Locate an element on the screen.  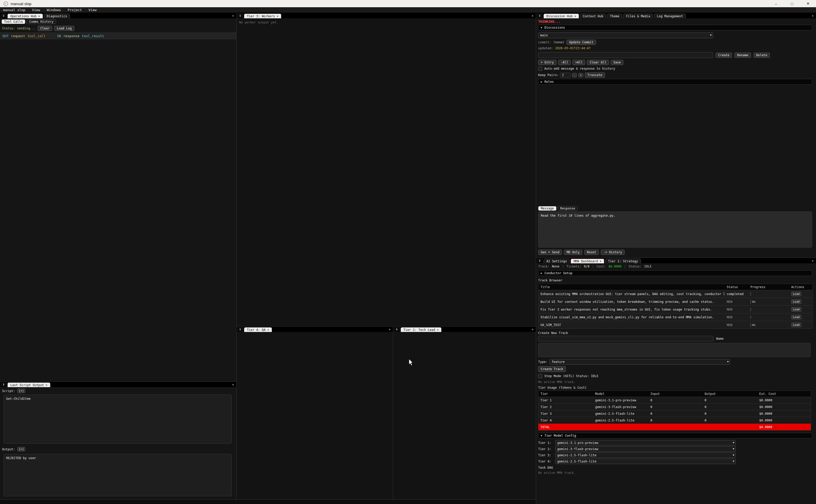
add-entry-button: + Entry is located at coordinates (547, 63).